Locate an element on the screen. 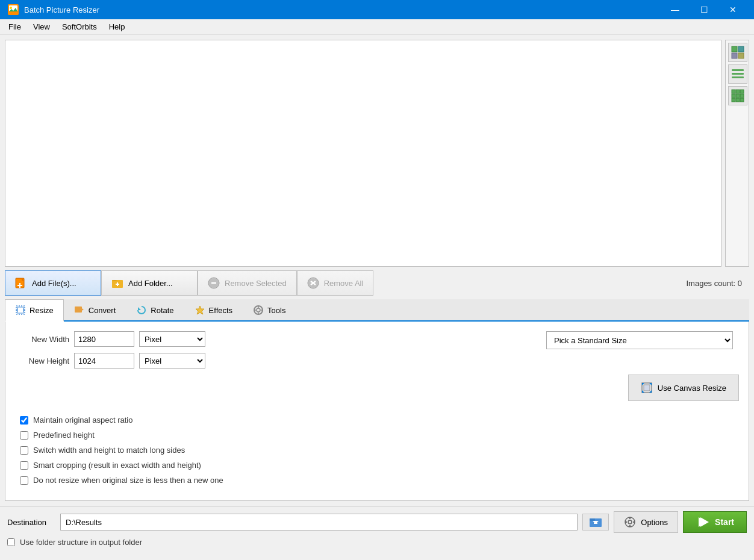  remove-selected-button: Remove Selected is located at coordinates (247, 283).